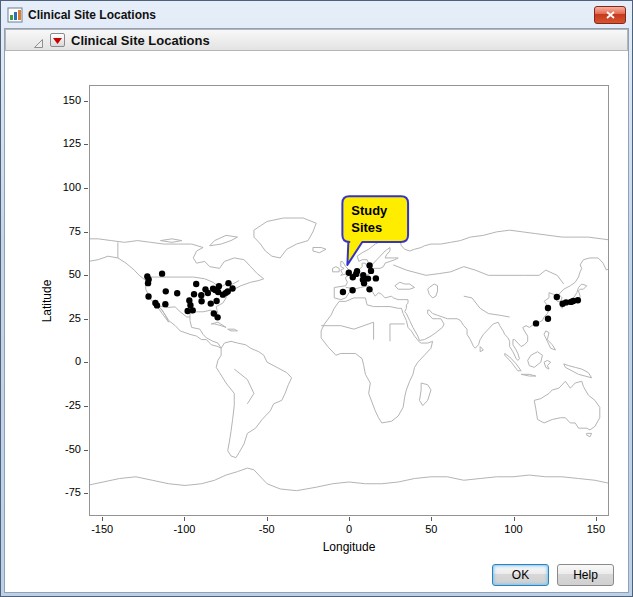  What do you see at coordinates (520, 575) in the screenshot?
I see `ok-button: OK` at bounding box center [520, 575].